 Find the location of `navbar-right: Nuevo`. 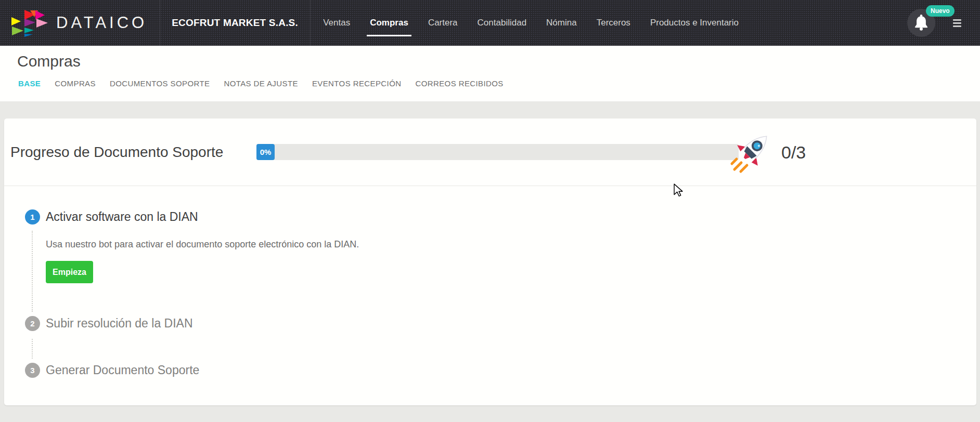

navbar-right: Nuevo is located at coordinates (944, 23).